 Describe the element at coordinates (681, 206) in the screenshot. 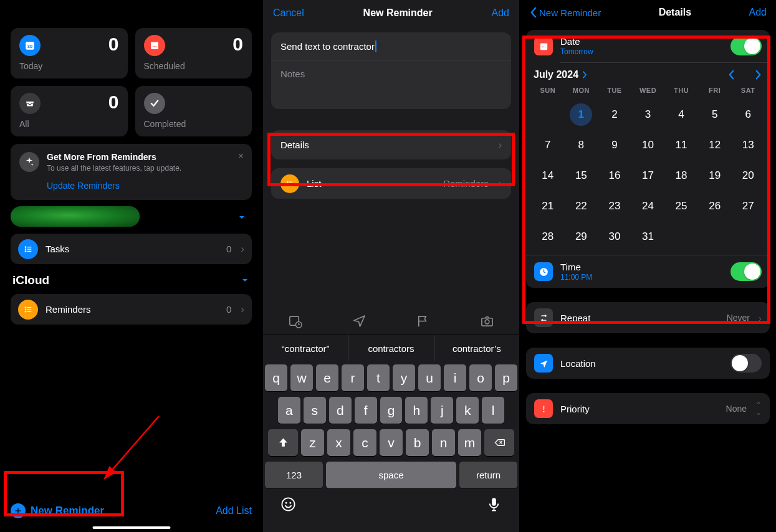

I see `calendar-day: 25` at that location.